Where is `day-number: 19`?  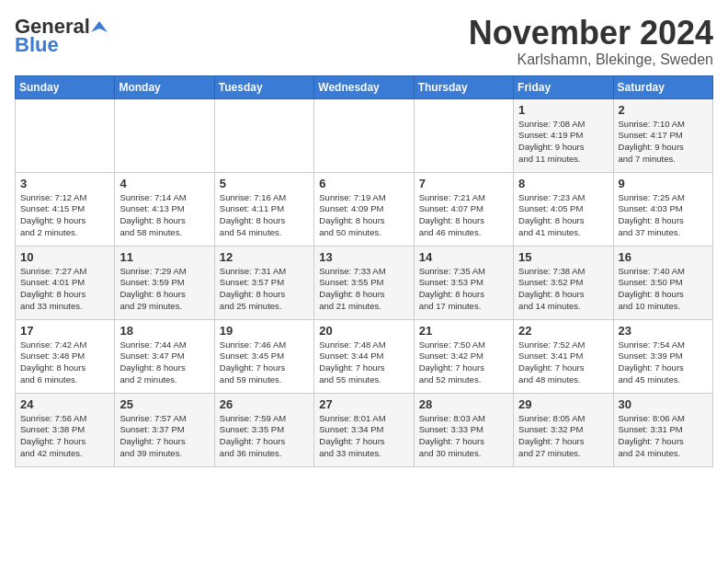 day-number: 19 is located at coordinates (265, 331).